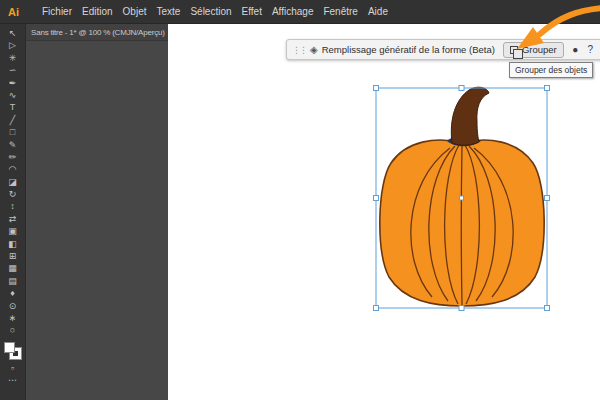 This screenshot has width=600, height=400. Describe the element at coordinates (13, 212) in the screenshot. I see `tools-panel: ↖▷✳∽✒∿T╱□✎✏◠◪↻↕⇄▣◧⊞▦▤♦⊙∗○ ▫⋯` at that location.